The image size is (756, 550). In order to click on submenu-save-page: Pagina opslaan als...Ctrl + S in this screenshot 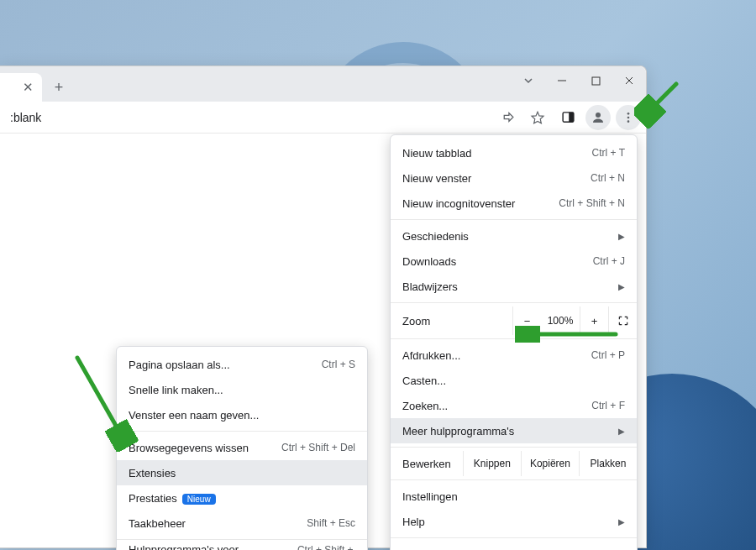, I will do `click(242, 364)`.